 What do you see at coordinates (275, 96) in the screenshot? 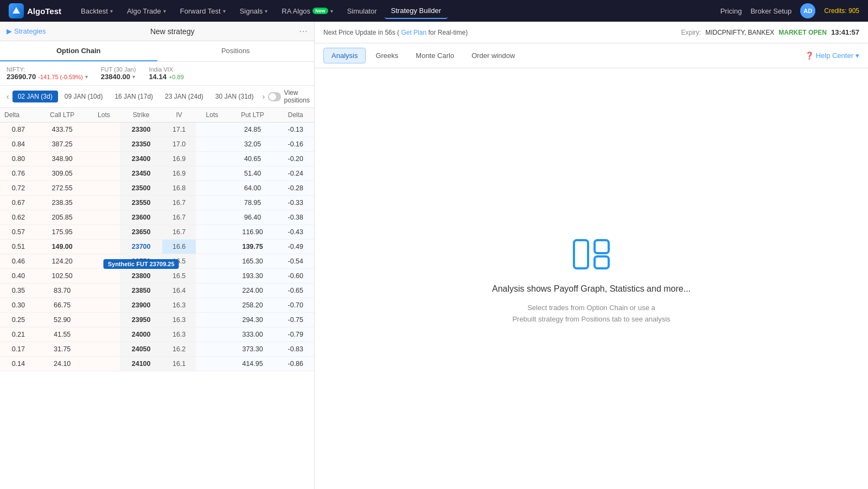
I see `view-positions-toggle` at bounding box center [275, 96].